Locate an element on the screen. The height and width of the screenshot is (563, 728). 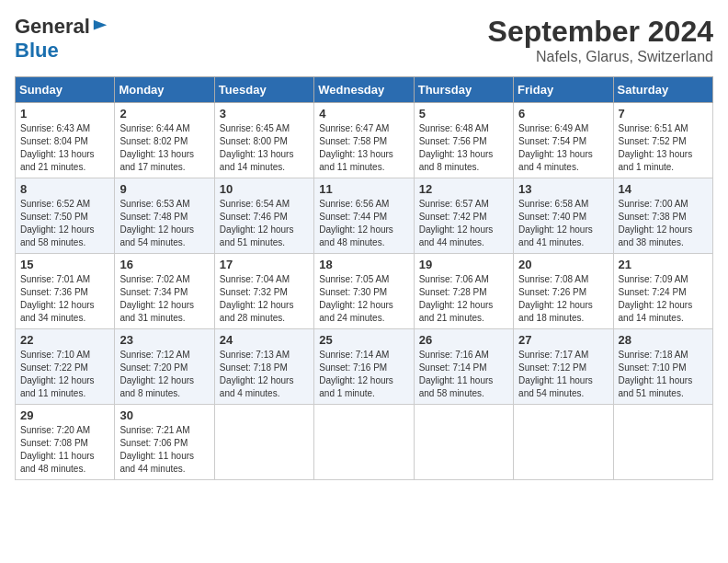
logo-blue-text: Blue is located at coordinates (37, 51).